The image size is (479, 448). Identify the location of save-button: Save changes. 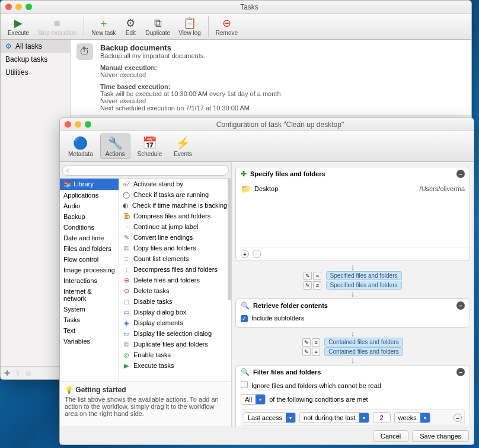
(440, 436).